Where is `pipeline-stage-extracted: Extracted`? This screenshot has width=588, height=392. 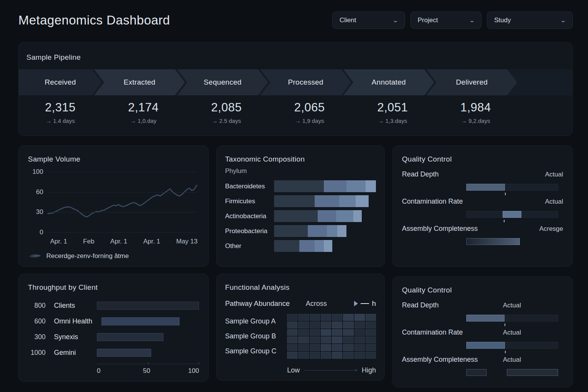
pipeline-stage-extracted: Extracted is located at coordinates (139, 82).